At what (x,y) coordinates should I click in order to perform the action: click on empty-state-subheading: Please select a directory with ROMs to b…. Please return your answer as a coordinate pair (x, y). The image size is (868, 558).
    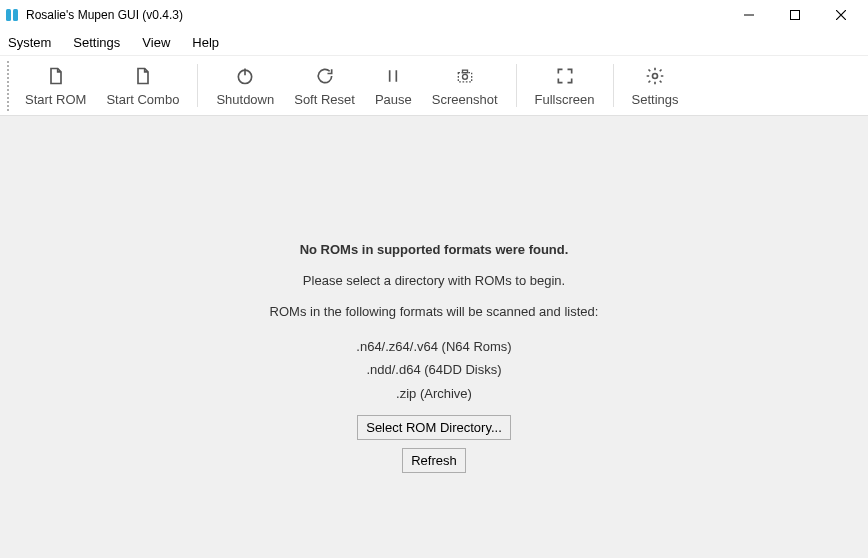
    Looking at the image, I should click on (434, 280).